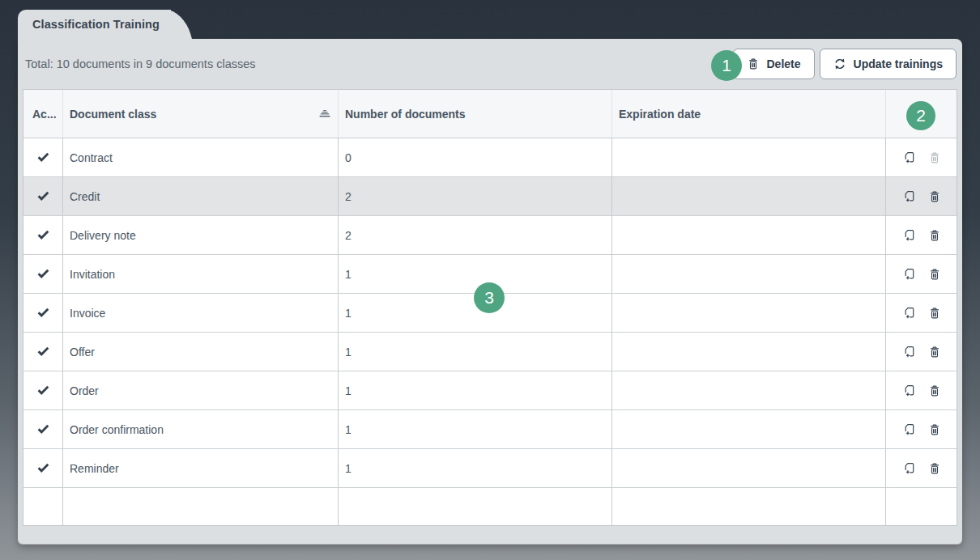  What do you see at coordinates (784, 64) in the screenshot?
I see `delete-button-label: Delete` at bounding box center [784, 64].